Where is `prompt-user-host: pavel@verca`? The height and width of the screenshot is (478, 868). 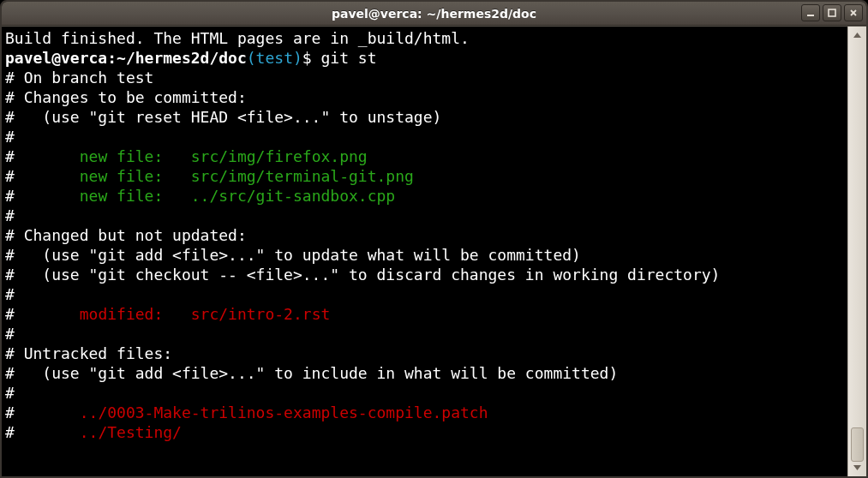 prompt-user-host: pavel@verca is located at coordinates (57, 58).